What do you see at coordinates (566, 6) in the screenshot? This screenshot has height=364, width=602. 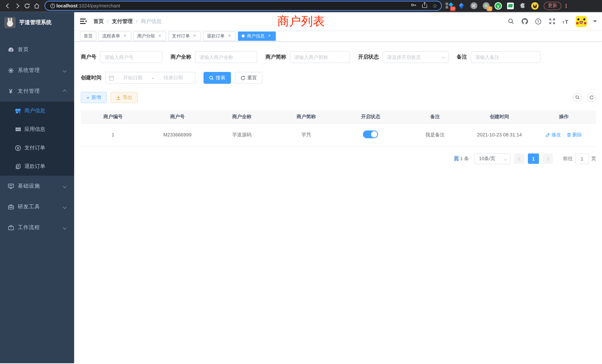 I see `browser-menu-icon: ⋮` at bounding box center [566, 6].